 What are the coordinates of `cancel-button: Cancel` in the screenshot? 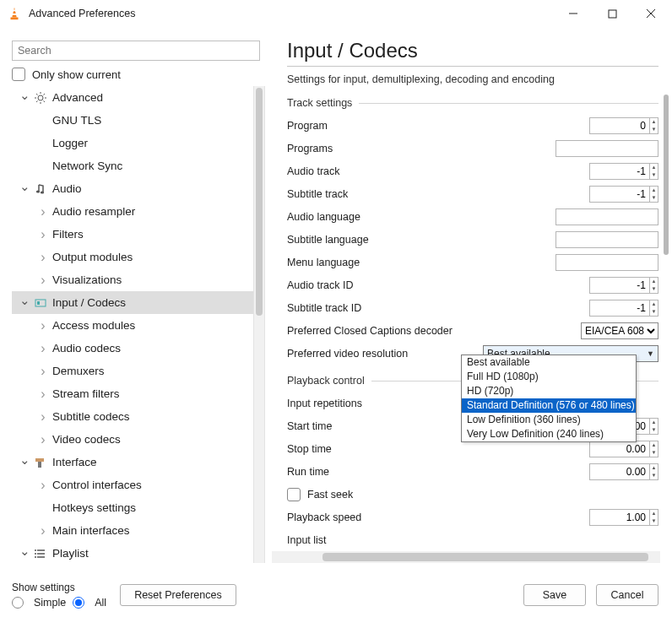 It's located at (627, 595).